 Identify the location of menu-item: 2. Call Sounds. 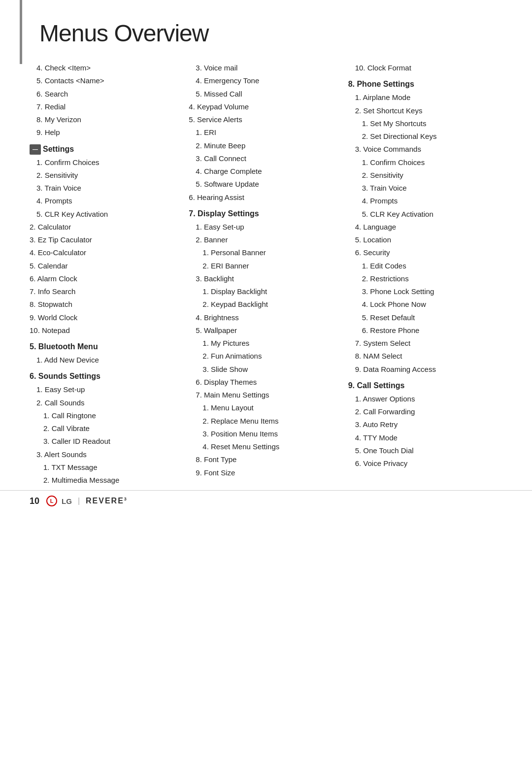
(104, 403).